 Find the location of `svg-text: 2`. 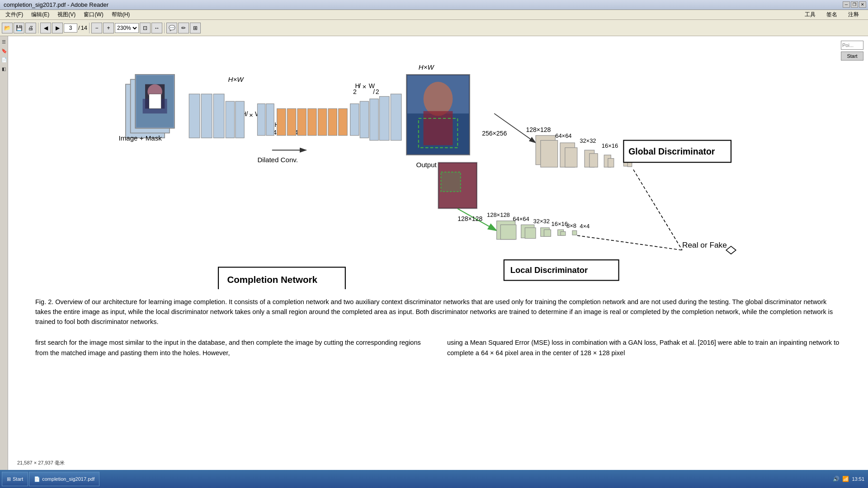

svg-text: 2 is located at coordinates (377, 92).